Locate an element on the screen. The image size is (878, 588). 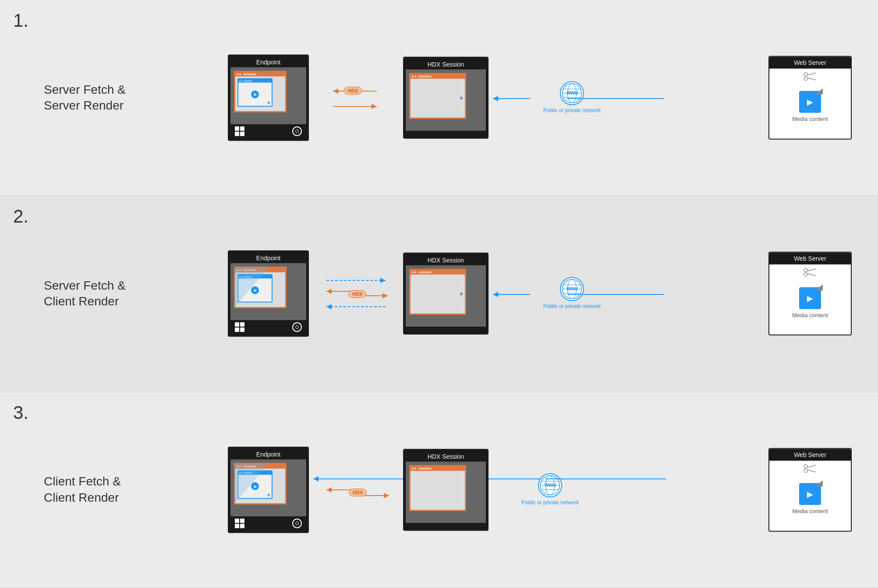
scenario-3-title: Client Fetch & Client Render is located at coordinates (92, 490).